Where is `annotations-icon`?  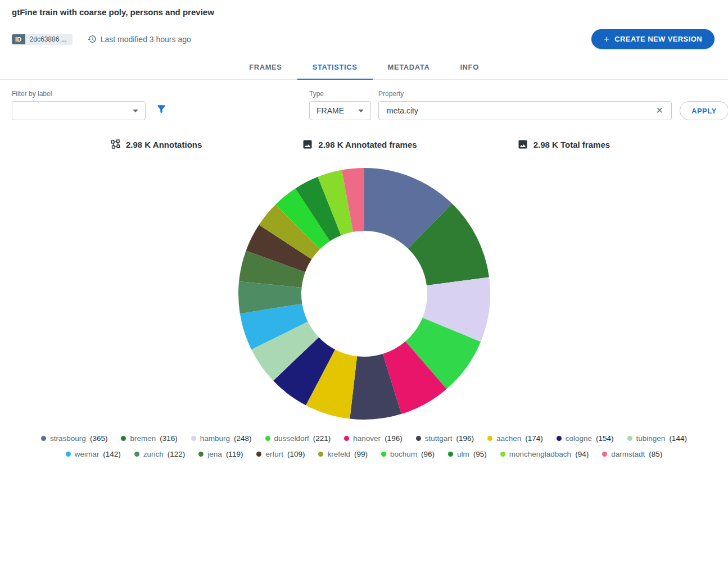 annotations-icon is located at coordinates (115, 144).